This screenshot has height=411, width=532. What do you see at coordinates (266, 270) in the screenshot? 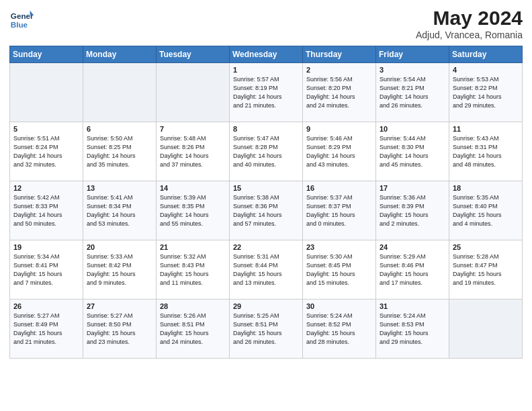
I see `week-row-3: 19Sunrise: 5:34 AM Sunset: 8:41 PM Dayli…` at bounding box center [266, 270].